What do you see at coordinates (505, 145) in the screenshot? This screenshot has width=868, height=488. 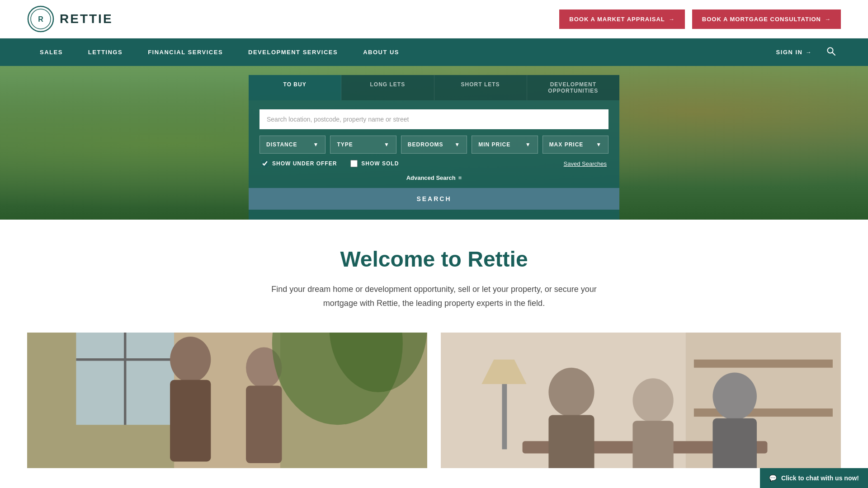 I see `min-price-filter: MIN PRICE ▼` at bounding box center [505, 145].